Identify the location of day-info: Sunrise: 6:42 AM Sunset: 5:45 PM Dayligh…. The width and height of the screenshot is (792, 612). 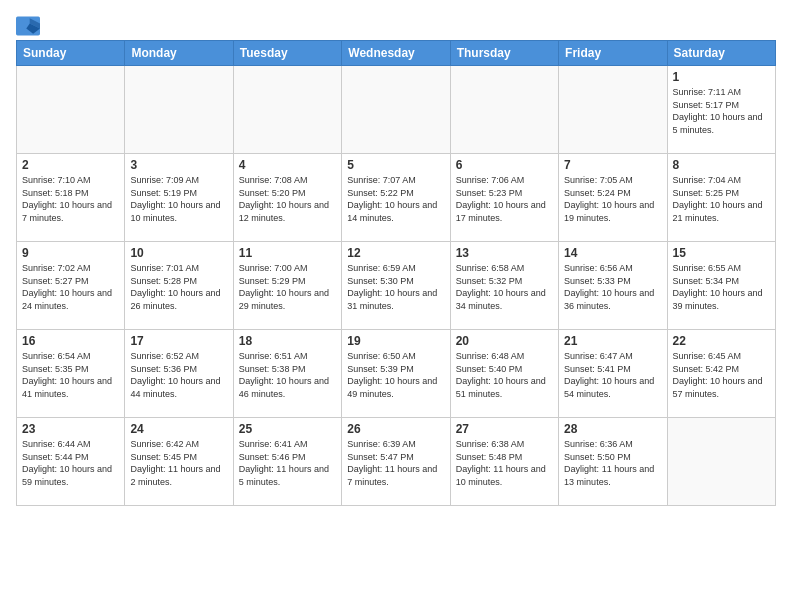
(178, 463).